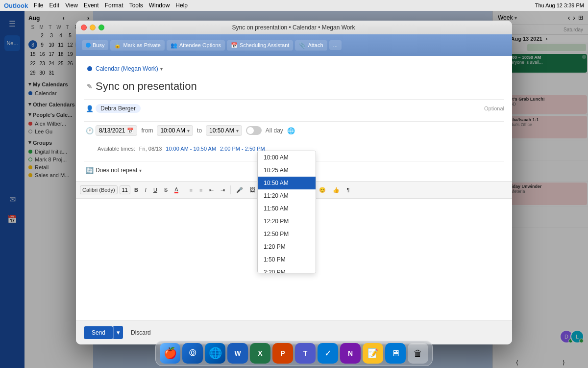 Image resolution: width=588 pixels, height=368 pixels. Describe the element at coordinates (287, 212) in the screenshot. I see `time-dropdown: 10:00 AM10:25 AM10:50 AM11:20 AM11:50 AM…` at that location.